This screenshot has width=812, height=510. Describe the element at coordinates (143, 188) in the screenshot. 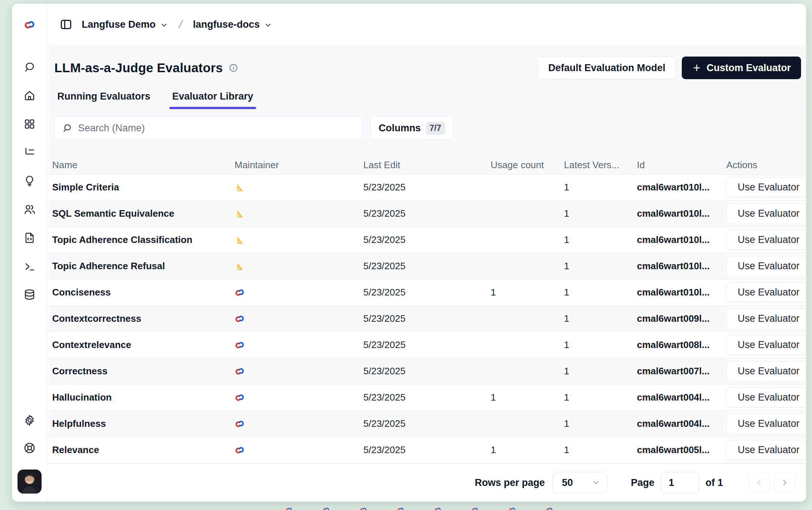

I see `evaluator-name: Simple Criteria` at that location.